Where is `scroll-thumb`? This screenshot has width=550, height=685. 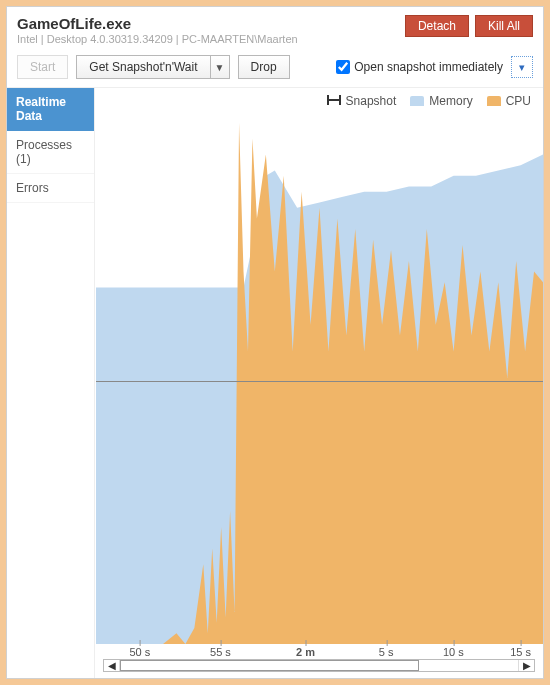 scroll-thumb is located at coordinates (270, 666).